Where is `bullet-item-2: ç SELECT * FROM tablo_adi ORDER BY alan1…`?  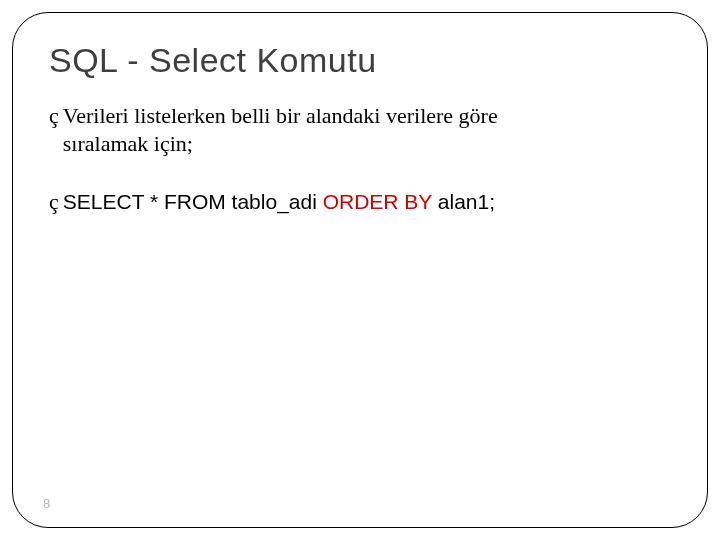 bullet-item-2: ç SELECT * FROM tablo_adi ORDER BY alan1… is located at coordinates (360, 202).